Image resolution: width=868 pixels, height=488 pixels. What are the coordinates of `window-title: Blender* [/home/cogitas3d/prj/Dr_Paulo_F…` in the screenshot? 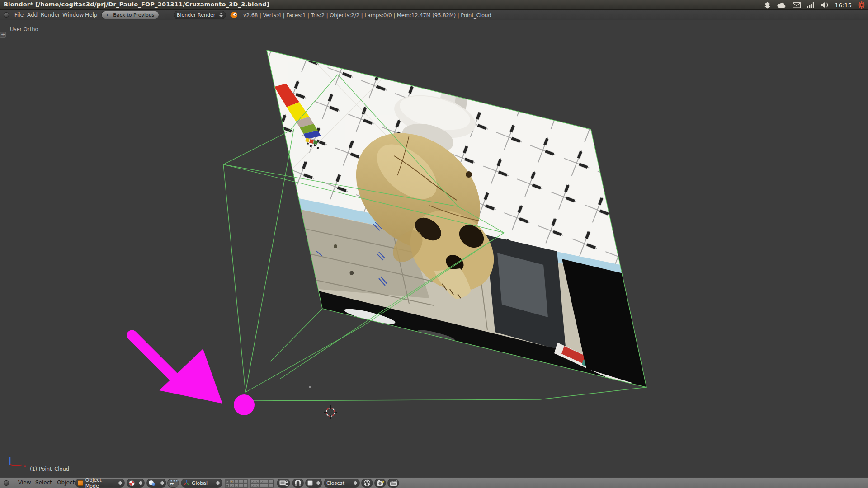 It's located at (137, 5).